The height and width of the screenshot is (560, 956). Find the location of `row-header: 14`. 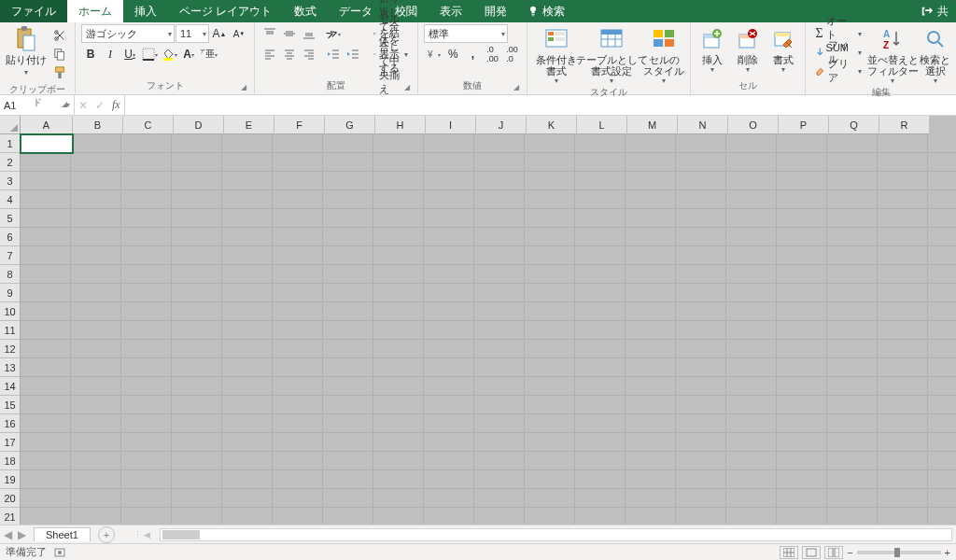

row-header: 14 is located at coordinates (10, 386).